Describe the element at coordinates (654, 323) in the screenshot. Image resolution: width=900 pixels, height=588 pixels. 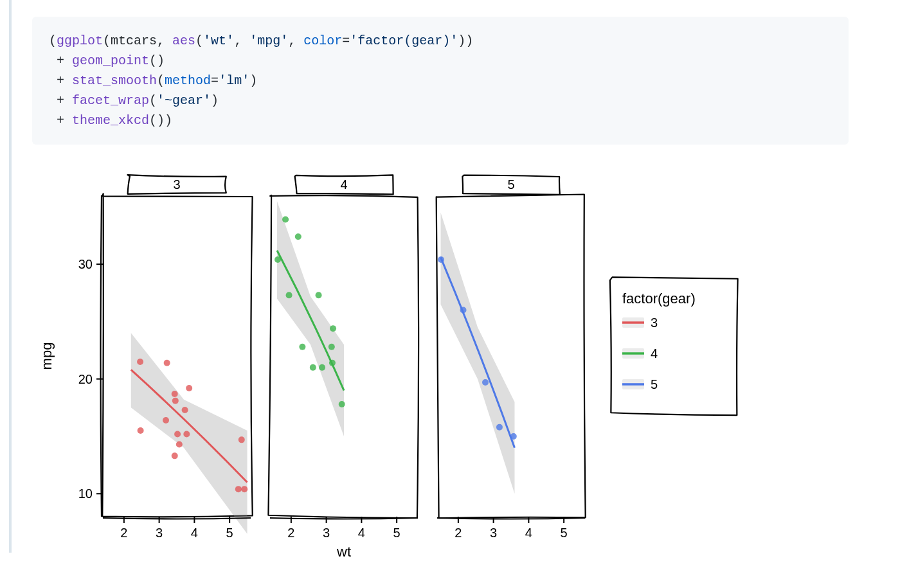
I see `legend-label: 3` at that location.